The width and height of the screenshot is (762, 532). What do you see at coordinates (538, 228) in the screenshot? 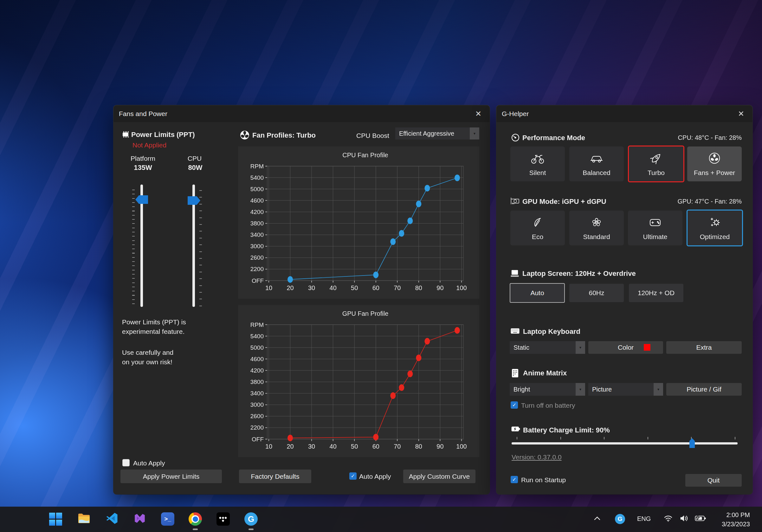
I see `gpu-button-eco: Eco` at bounding box center [538, 228].